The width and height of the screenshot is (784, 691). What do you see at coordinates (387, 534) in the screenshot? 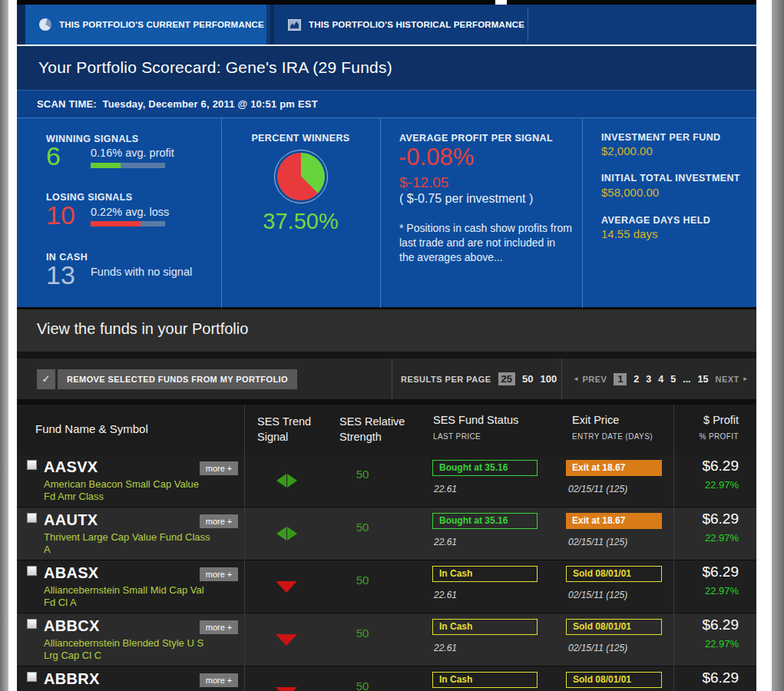
I see `table-row: AAUTX more + Thrivent Large Cap Value Fu…` at bounding box center [387, 534].